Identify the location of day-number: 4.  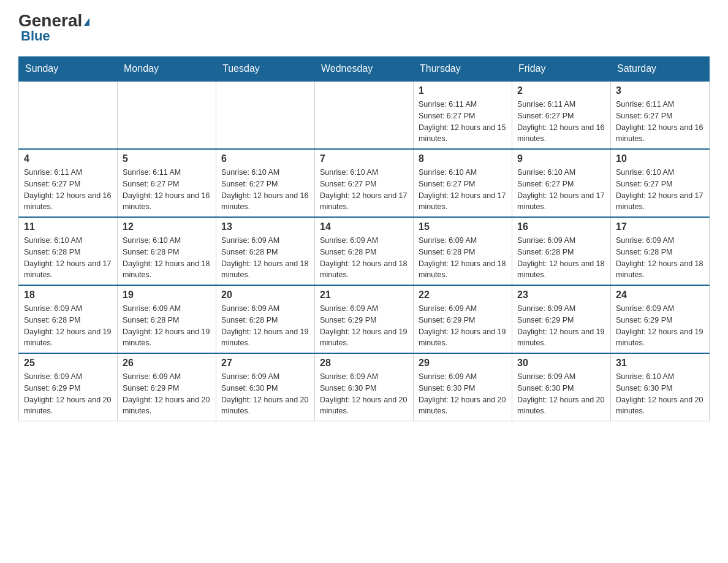
(68, 159).